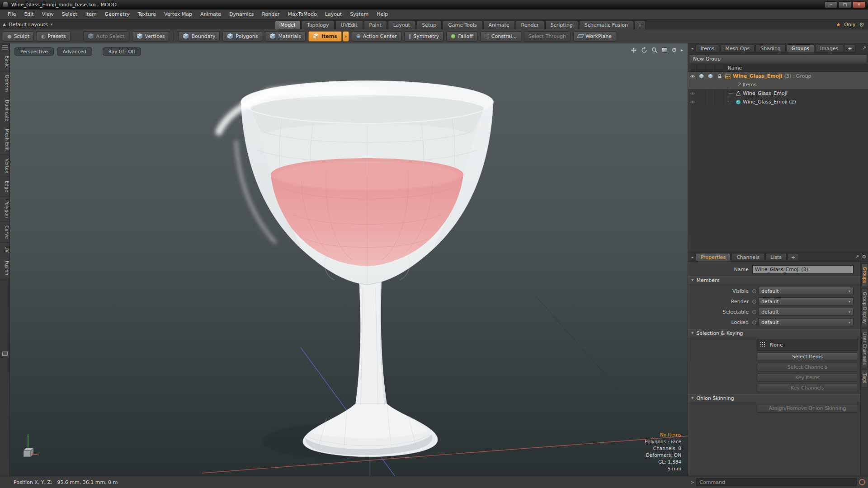  I want to click on name-column-header: Name, so click(733, 68).